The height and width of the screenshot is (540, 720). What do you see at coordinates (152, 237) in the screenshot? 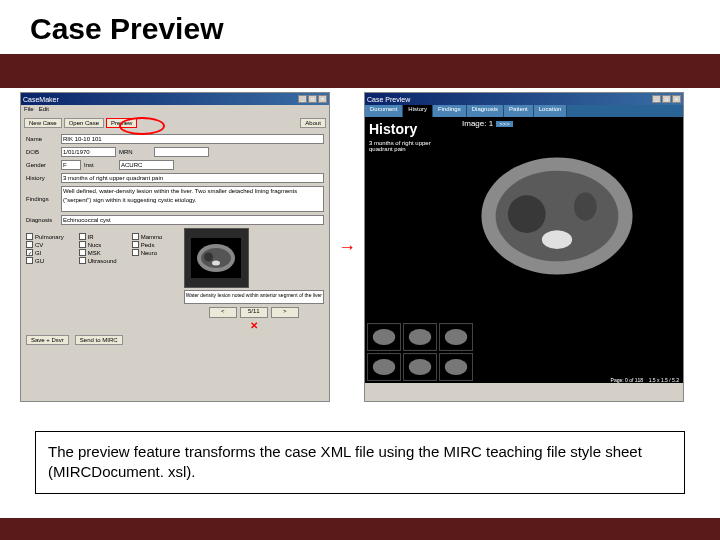
I see `check-label: Mammo` at bounding box center [152, 237].